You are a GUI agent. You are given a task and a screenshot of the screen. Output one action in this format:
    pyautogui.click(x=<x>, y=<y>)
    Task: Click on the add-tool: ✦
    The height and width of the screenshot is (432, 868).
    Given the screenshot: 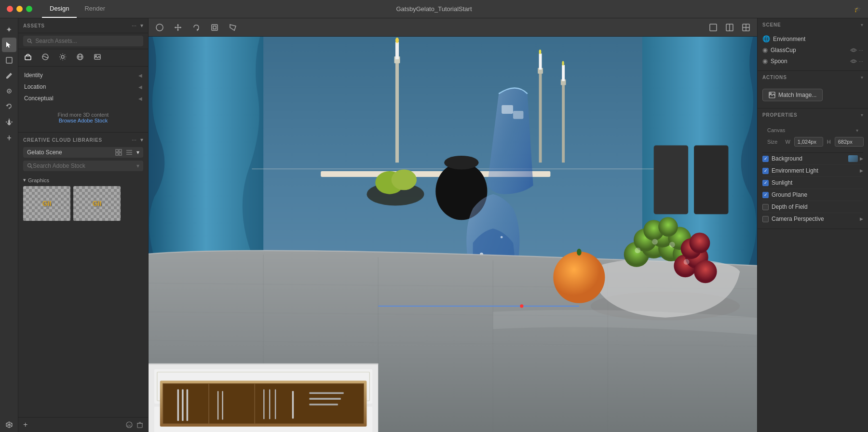 What is the action you would take?
    pyautogui.click(x=9, y=29)
    